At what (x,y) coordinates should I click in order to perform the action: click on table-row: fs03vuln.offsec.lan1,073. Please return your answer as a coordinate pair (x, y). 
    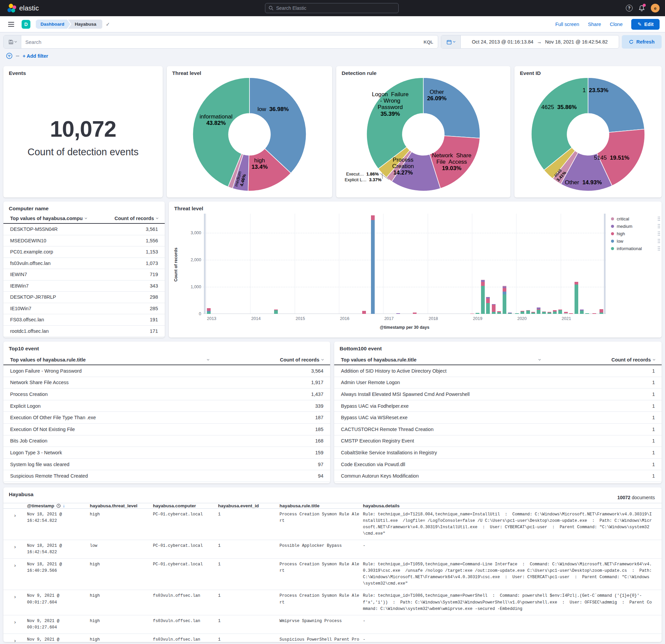
    Looking at the image, I should click on (84, 264).